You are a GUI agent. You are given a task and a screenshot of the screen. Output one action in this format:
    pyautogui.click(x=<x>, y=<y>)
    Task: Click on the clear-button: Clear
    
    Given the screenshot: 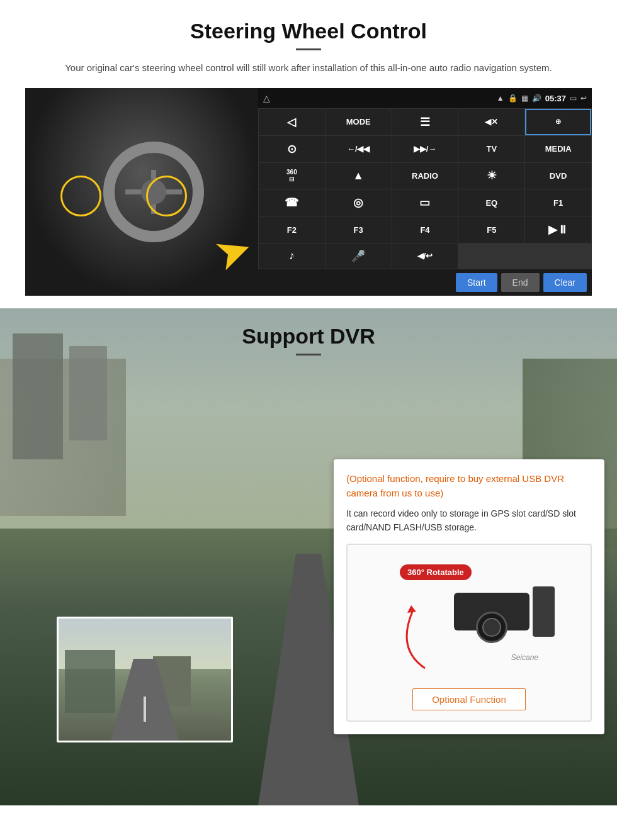 What is the action you would take?
    pyautogui.click(x=565, y=283)
    